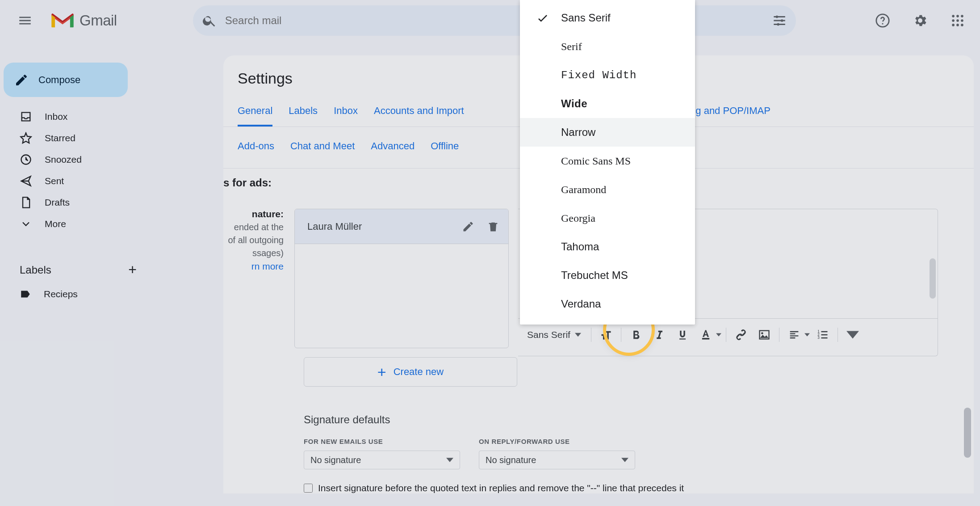  Describe the element at coordinates (63, 160) in the screenshot. I see `sidebar-item-label: Snoozed` at that location.